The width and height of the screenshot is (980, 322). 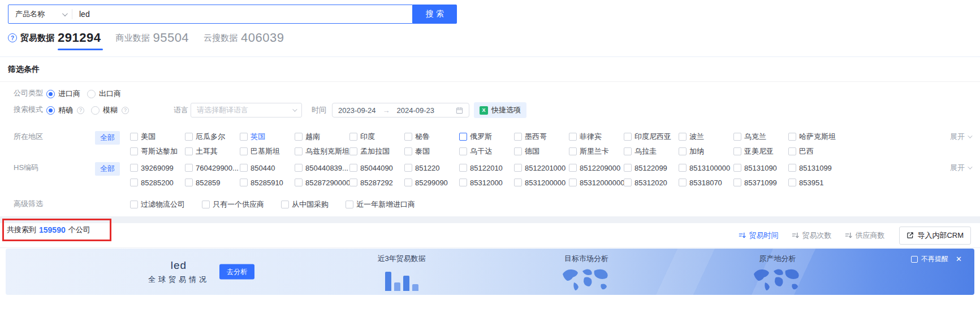 I want to click on advanced-checkbox-item: 从中国采购, so click(x=305, y=204).